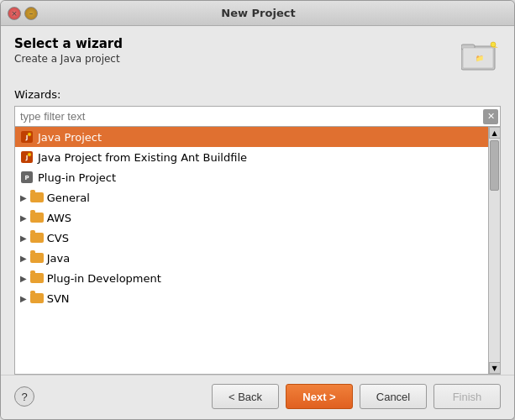  What do you see at coordinates (252, 238) in the screenshot?
I see `list-item: ▶ CVS` at bounding box center [252, 238].